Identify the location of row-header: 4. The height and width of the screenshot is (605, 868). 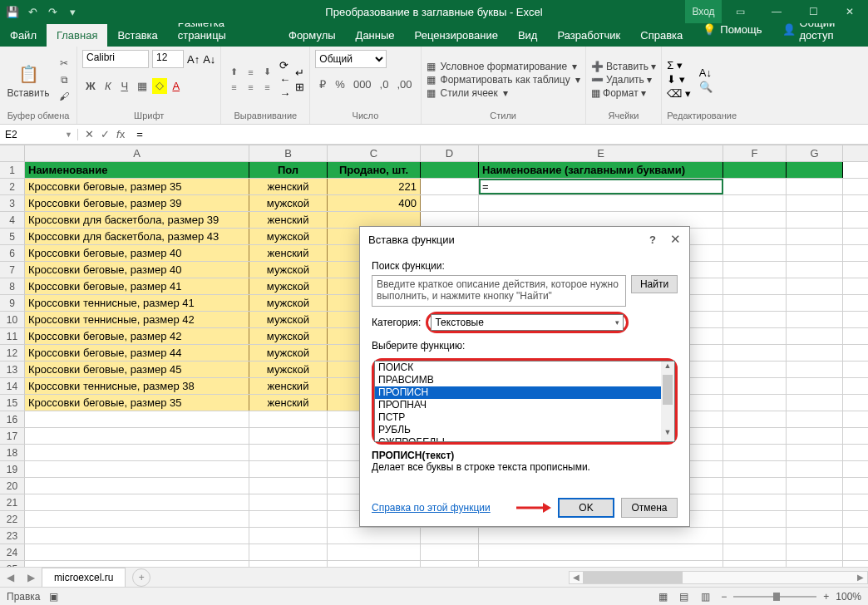
(12, 219).